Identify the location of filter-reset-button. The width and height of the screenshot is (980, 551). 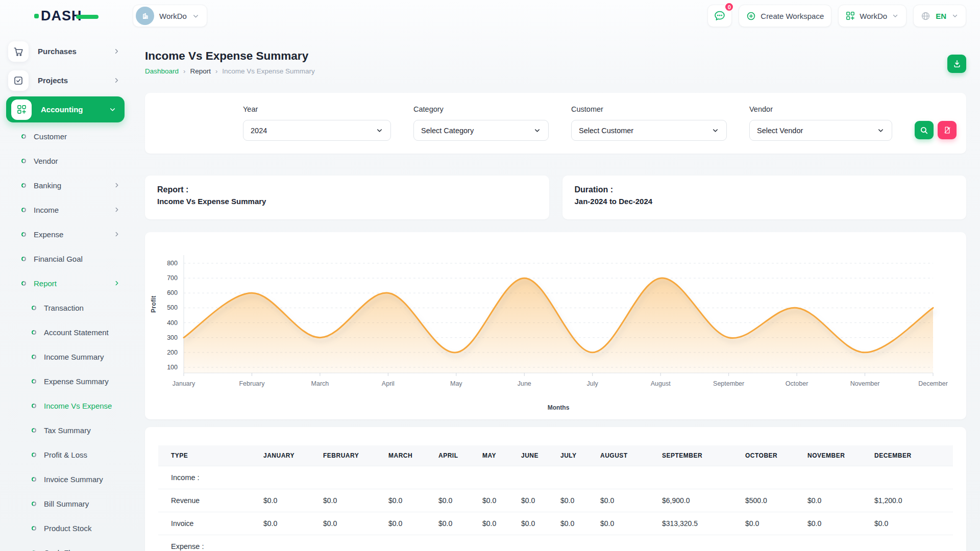
(947, 130).